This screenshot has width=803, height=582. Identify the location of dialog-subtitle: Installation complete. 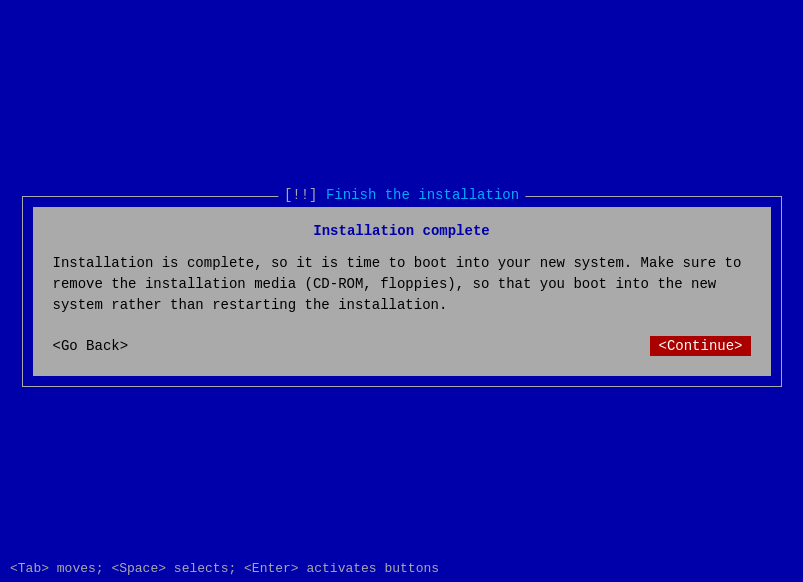
(402, 231).